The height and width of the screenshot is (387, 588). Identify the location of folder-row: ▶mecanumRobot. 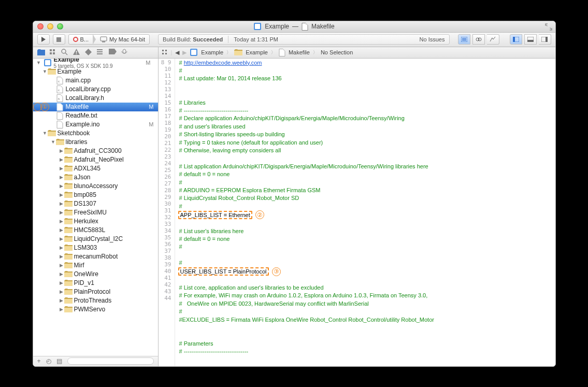
(95, 257).